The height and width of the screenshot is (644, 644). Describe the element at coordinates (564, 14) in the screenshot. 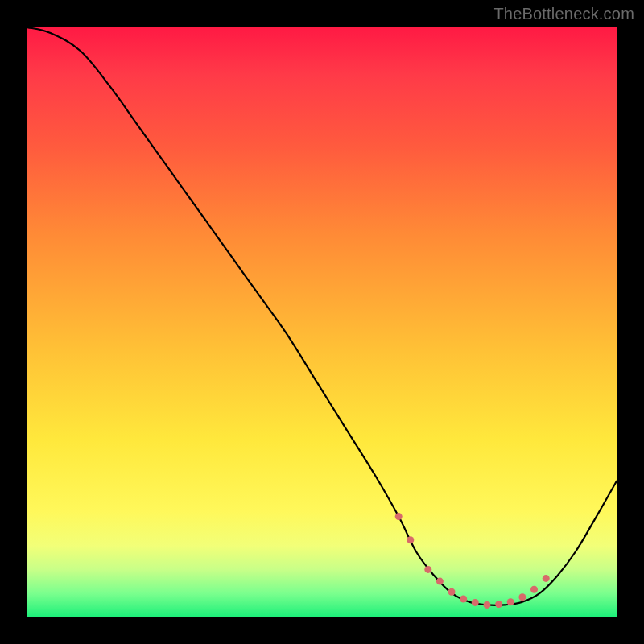

I see `watermark-text: TheBottleneck.com` at that location.